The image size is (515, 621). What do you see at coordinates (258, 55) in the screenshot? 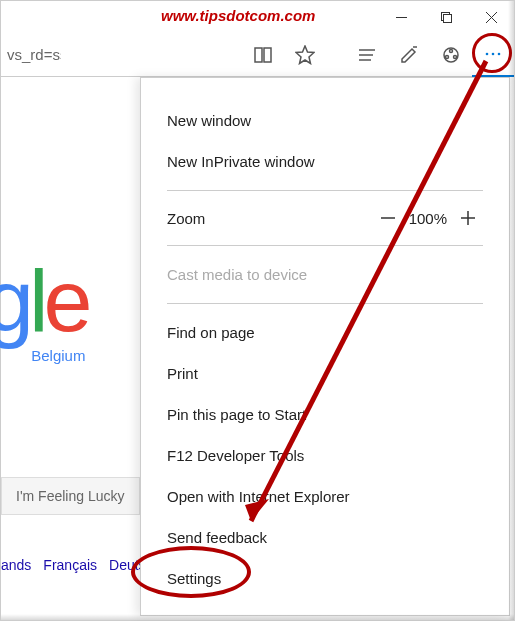
I see `toolbar: vs_rd=ssl` at bounding box center [258, 55].